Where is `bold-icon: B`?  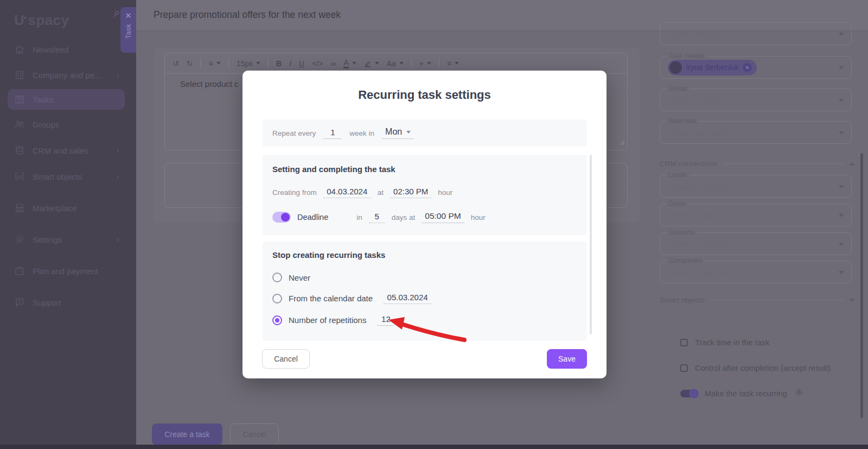 bold-icon: B is located at coordinates (279, 64).